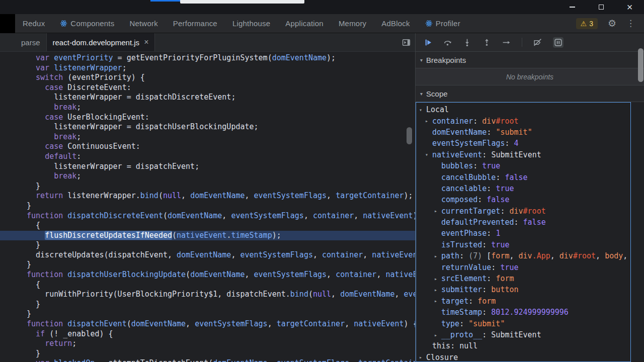 This screenshot has width=644, height=362. I want to click on file-tab-parse: parse, so click(31, 42).